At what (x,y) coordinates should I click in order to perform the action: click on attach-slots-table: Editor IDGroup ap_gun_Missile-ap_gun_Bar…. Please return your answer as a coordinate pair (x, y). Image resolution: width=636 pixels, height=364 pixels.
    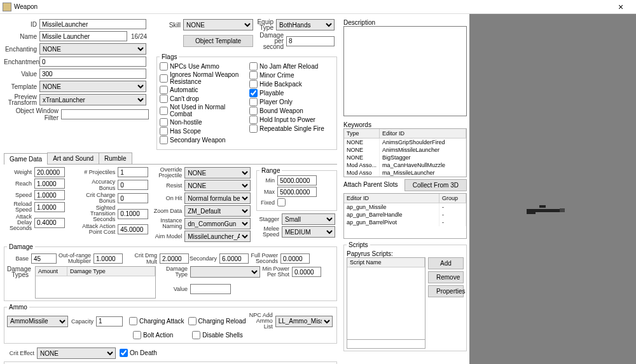
    Looking at the image, I should click on (405, 216).